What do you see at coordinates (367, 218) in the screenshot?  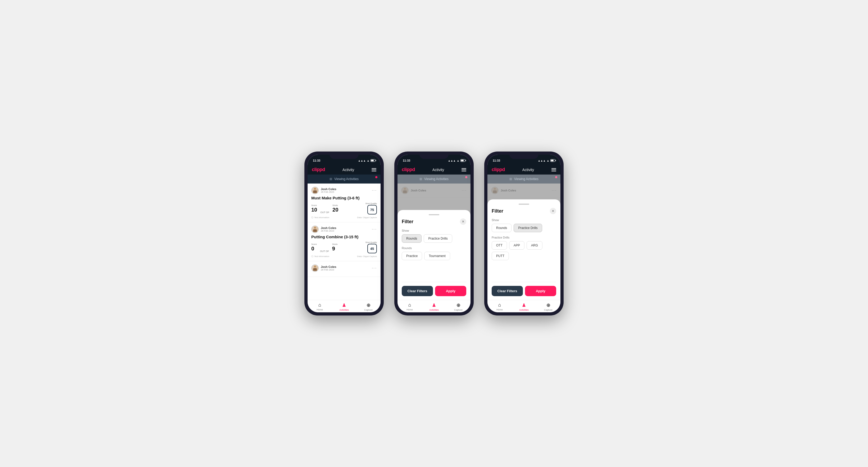 I see `data-text-1: Data: Clippd Capture` at bounding box center [367, 218].